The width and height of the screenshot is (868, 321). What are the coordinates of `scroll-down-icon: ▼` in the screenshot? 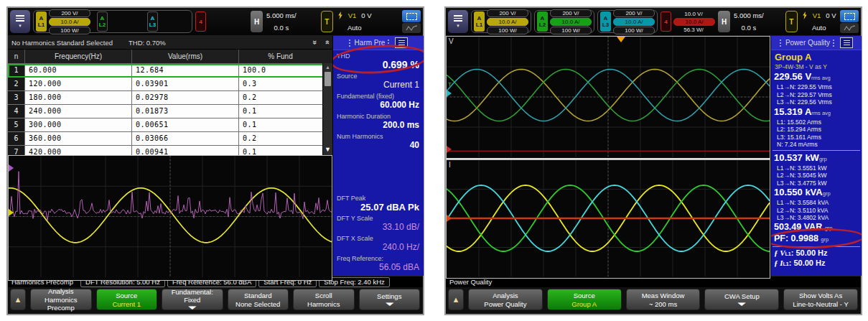 It's located at (327, 150).